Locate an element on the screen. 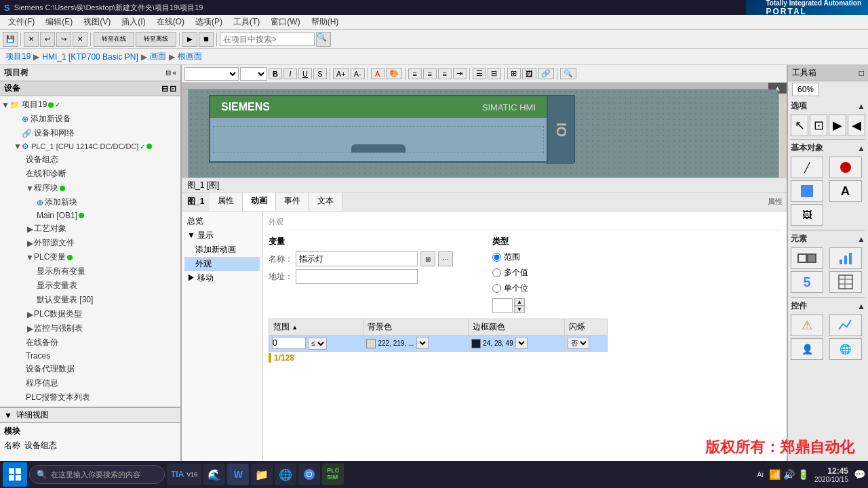 Image resolution: width=868 pixels, height=488 pixels. prop-tree-overview: 总览 is located at coordinates (222, 221).